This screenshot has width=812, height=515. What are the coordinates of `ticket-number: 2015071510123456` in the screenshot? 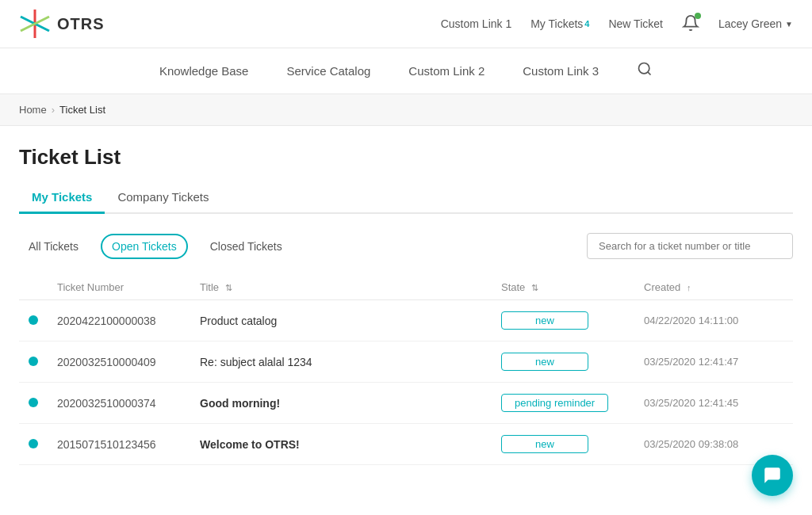 It's located at (119, 444).